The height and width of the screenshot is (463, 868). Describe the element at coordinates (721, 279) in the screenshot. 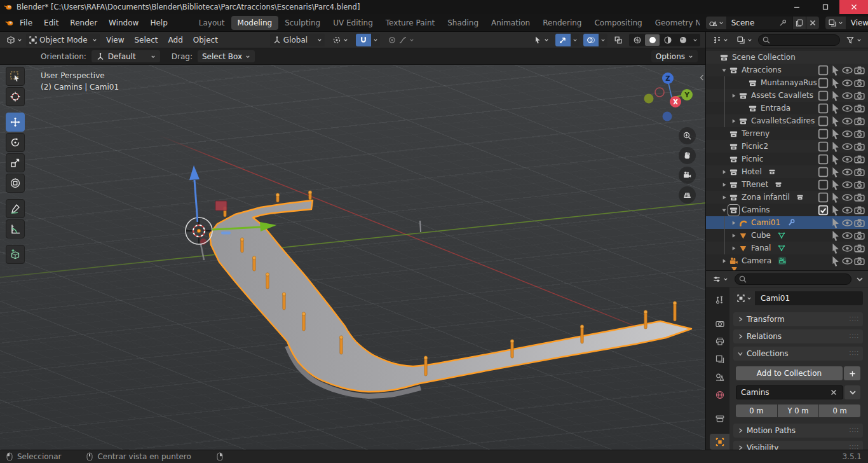

I see `properties-editor-type-button` at that location.